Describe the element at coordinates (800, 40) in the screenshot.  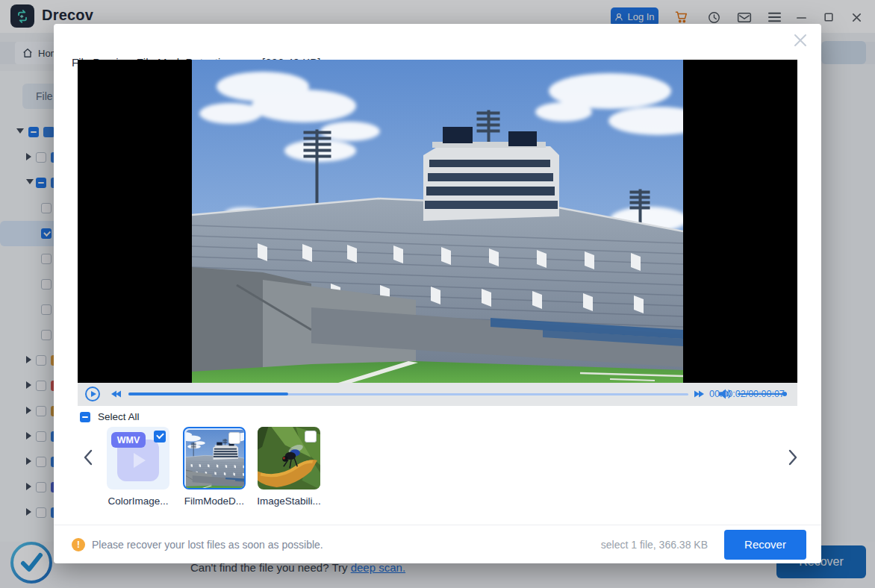
I see `dialog-close-button` at that location.